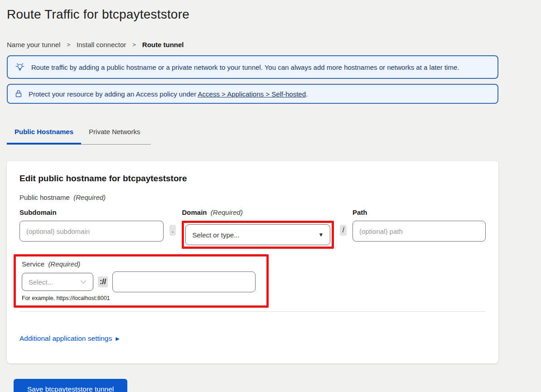  I want to click on breadcrumb: Name your tunnel > Install connector > R…, so click(274, 44).